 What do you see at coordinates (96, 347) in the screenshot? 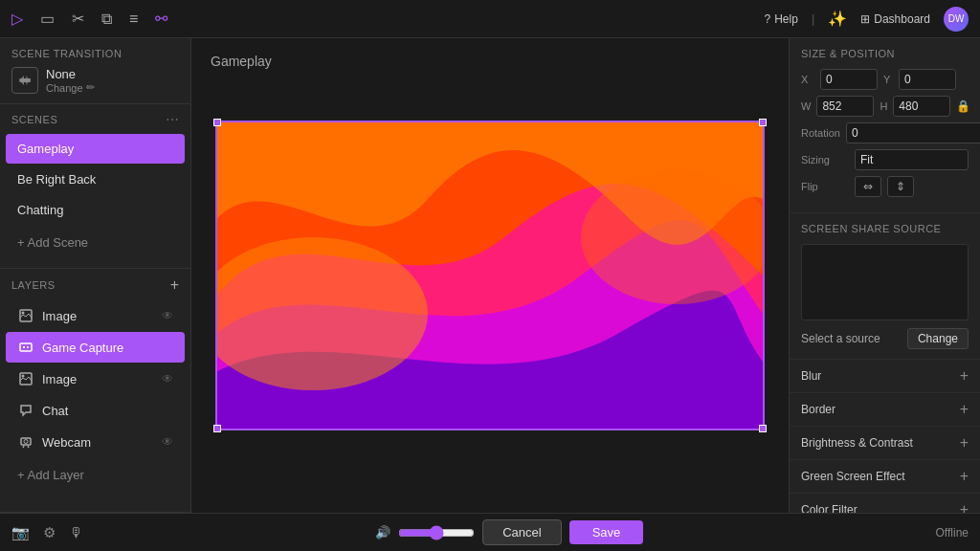
I see `layer-item-game-capture: Game Capture` at bounding box center [96, 347].